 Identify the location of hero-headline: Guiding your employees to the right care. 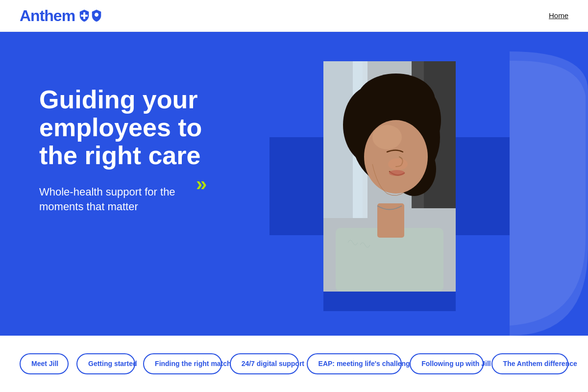
(132, 128).